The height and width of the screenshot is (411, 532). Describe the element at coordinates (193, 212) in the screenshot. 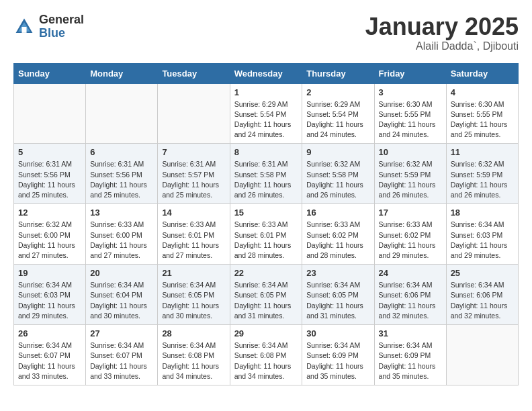

I see `day-number: 14` at that location.